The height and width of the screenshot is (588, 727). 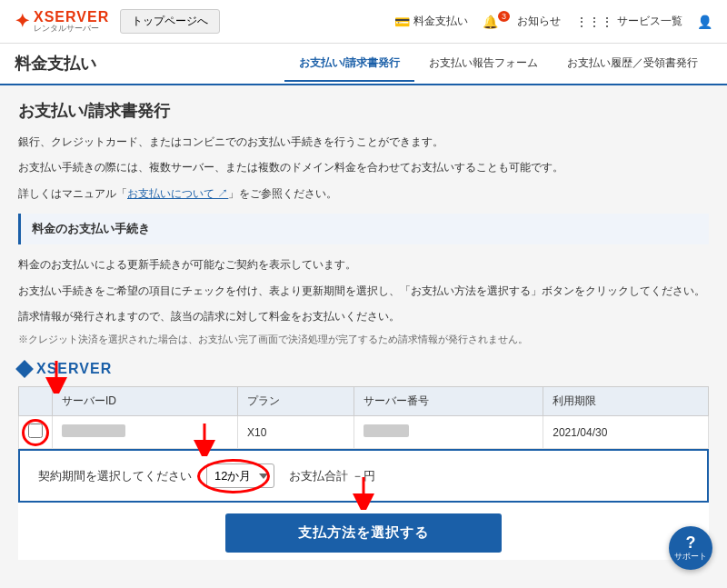 I want to click on logo-icon: ✦, so click(x=22, y=21).